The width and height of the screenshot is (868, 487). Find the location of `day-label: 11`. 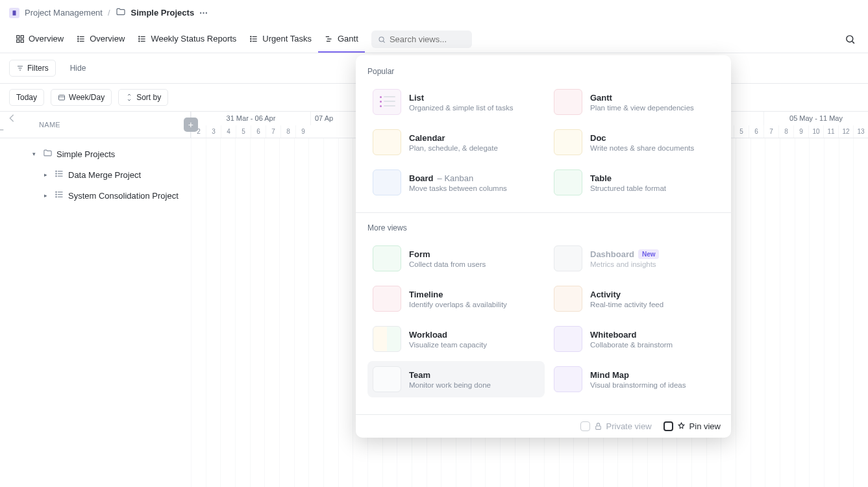

day-label: 11 is located at coordinates (831, 131).